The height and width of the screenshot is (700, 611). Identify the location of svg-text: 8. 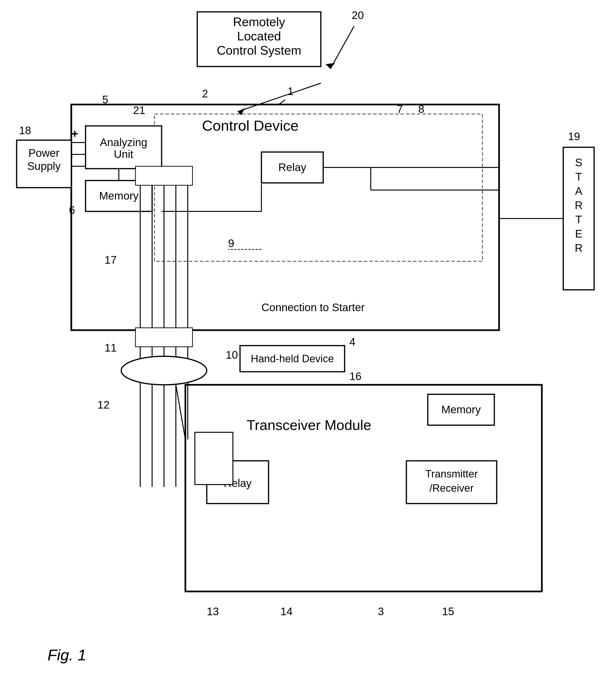
(421, 109).